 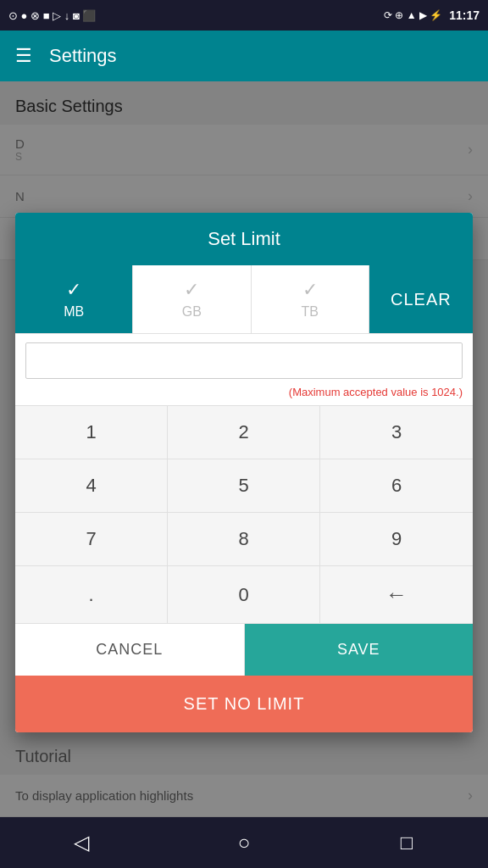 I want to click on unit-mb-button: ✓ MB, so click(x=75, y=299).